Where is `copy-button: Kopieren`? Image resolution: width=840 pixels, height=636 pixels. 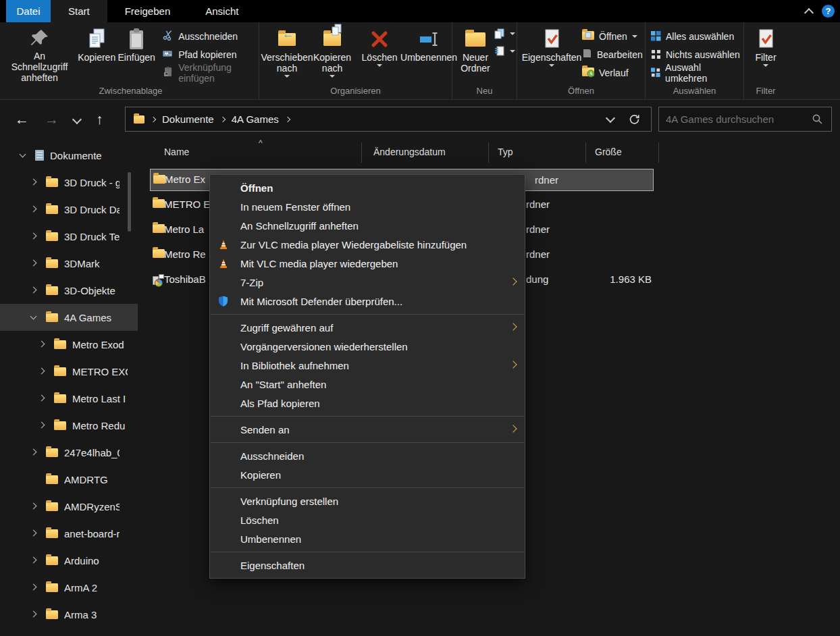
copy-button: Kopieren is located at coordinates (97, 55).